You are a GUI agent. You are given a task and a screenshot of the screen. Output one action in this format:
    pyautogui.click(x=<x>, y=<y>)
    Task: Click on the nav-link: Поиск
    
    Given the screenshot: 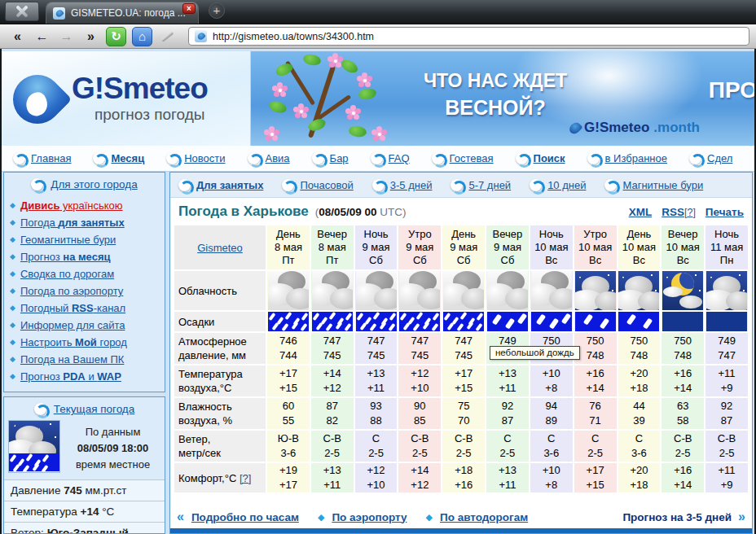 What is the action you would take?
    pyautogui.click(x=549, y=158)
    